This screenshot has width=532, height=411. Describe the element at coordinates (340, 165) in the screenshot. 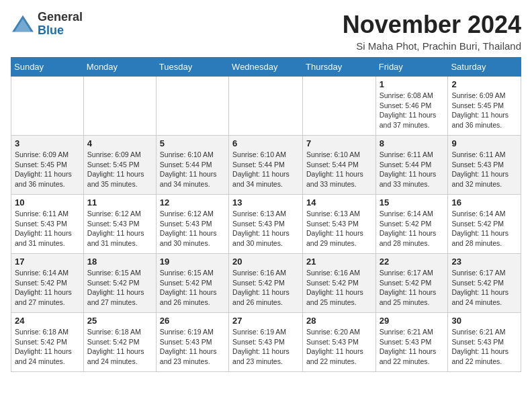

I see `calendar-cell: 7Sunrise: 6:10 AM Sunset: 5:44 PM Daylig…` at that location.